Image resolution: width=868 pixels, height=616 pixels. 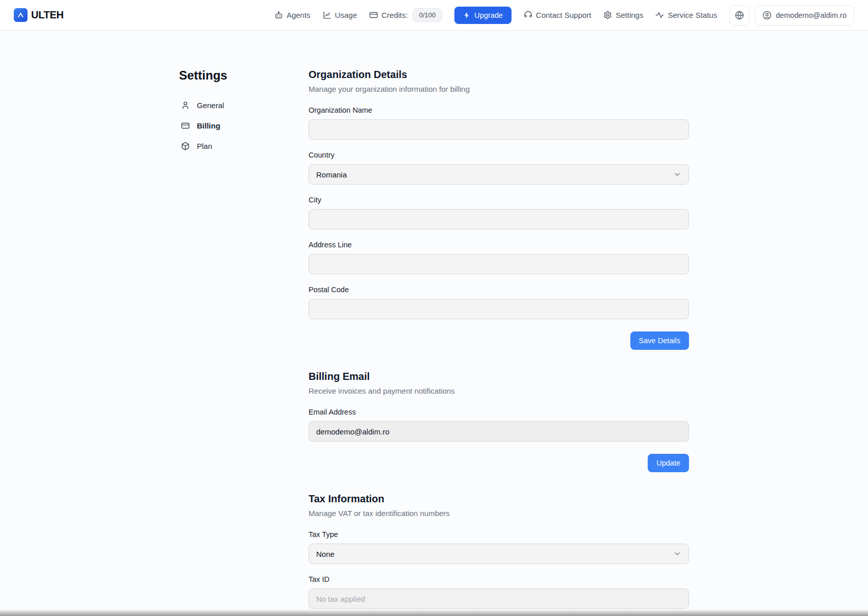 I want to click on user-circle-icon, so click(x=767, y=15).